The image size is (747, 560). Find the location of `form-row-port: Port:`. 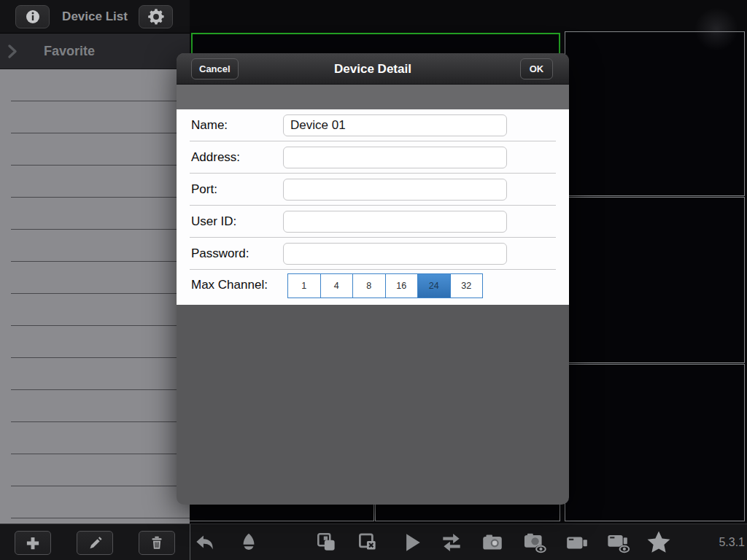

form-row-port: Port: is located at coordinates (373, 190).